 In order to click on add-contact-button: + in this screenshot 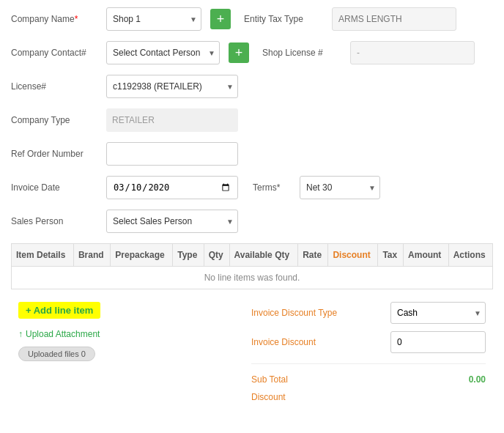, I will do `click(239, 53)`.